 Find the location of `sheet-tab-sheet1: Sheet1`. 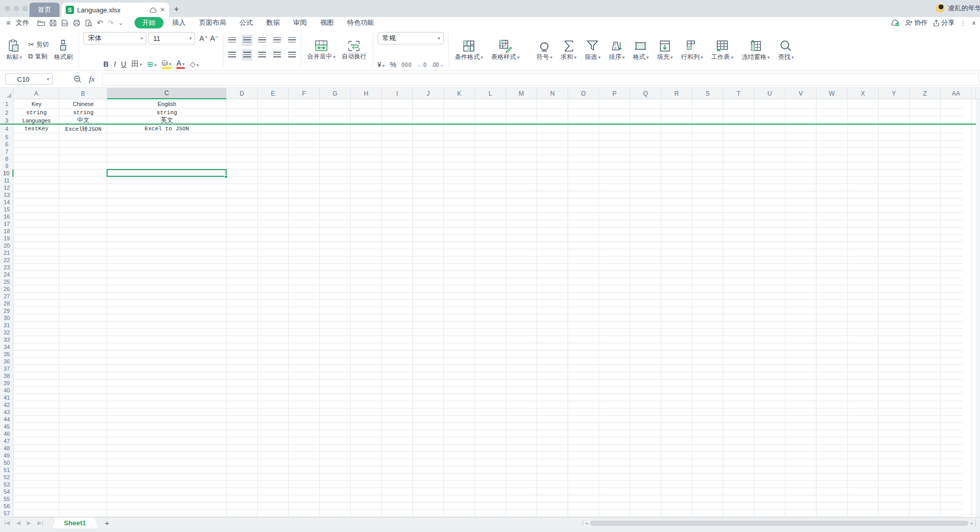

sheet-tab-sheet1: Sheet1 is located at coordinates (76, 523).